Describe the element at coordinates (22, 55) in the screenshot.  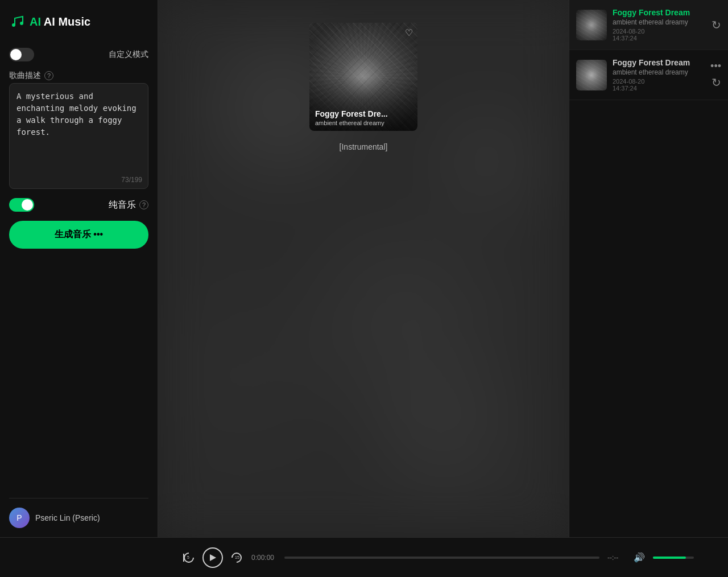
I see `custom-mode-toggle` at that location.